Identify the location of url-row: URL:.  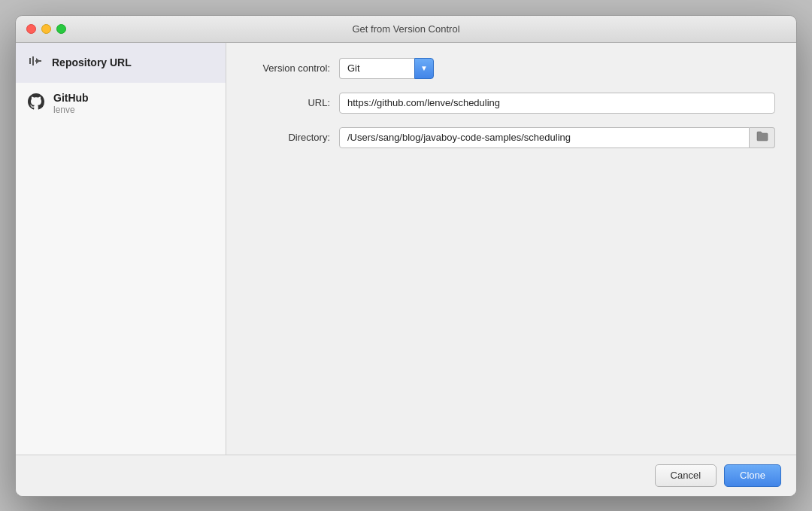
(511, 103).